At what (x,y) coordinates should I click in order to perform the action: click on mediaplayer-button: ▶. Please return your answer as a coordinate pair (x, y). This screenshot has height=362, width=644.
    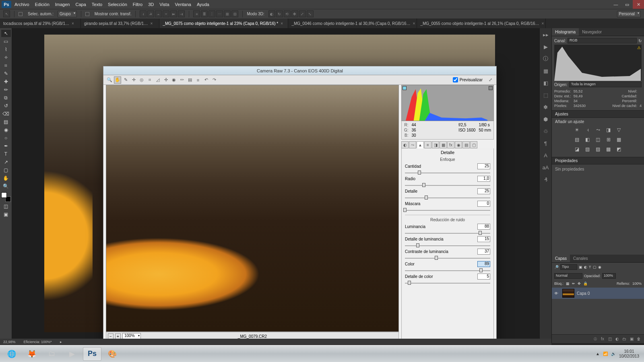
    Looking at the image, I should click on (72, 354).